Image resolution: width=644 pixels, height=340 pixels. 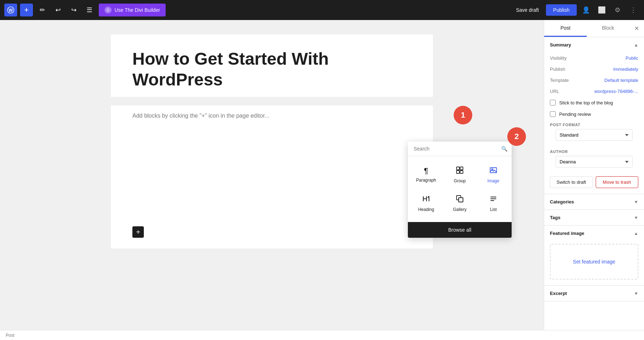 What do you see at coordinates (594, 256) in the screenshot?
I see `featured-image-section: Featured image ▲ Set featured image` at bounding box center [594, 256].